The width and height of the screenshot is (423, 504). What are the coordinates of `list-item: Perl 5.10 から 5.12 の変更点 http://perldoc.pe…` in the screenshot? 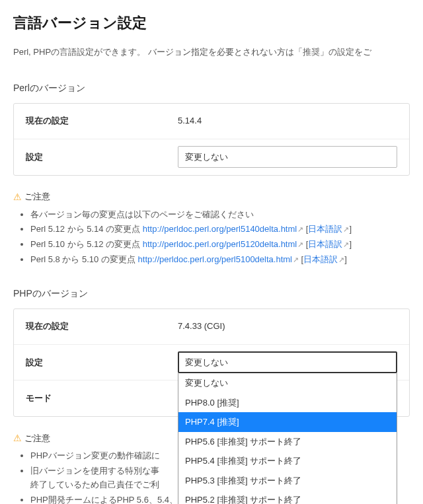 It's located at (220, 244).